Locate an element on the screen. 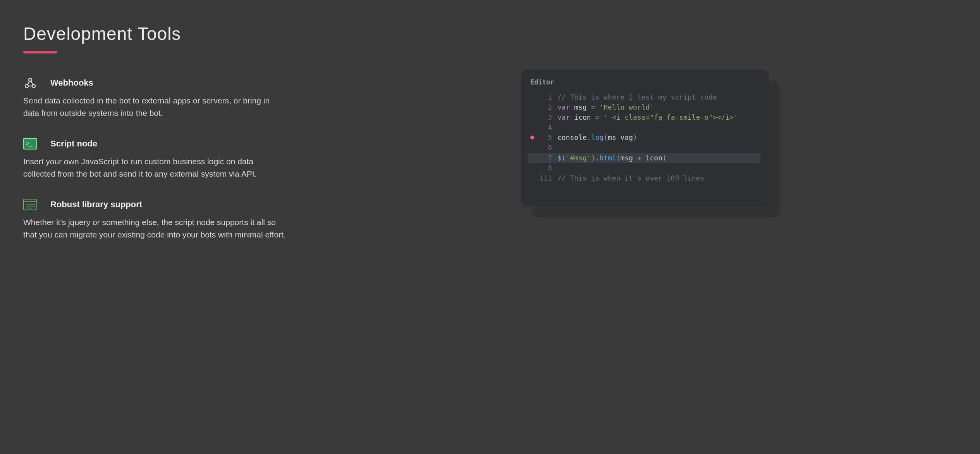 This screenshot has width=980, height=454. heading-underline is located at coordinates (40, 52).